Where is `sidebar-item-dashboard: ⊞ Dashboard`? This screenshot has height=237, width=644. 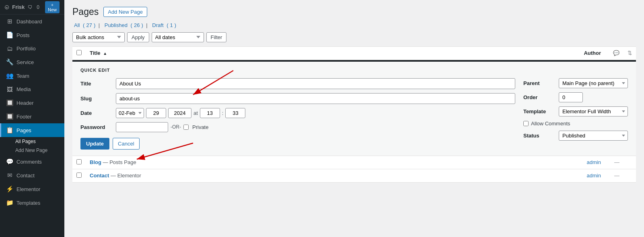 sidebar-item-dashboard: ⊞ Dashboard is located at coordinates (32, 21).